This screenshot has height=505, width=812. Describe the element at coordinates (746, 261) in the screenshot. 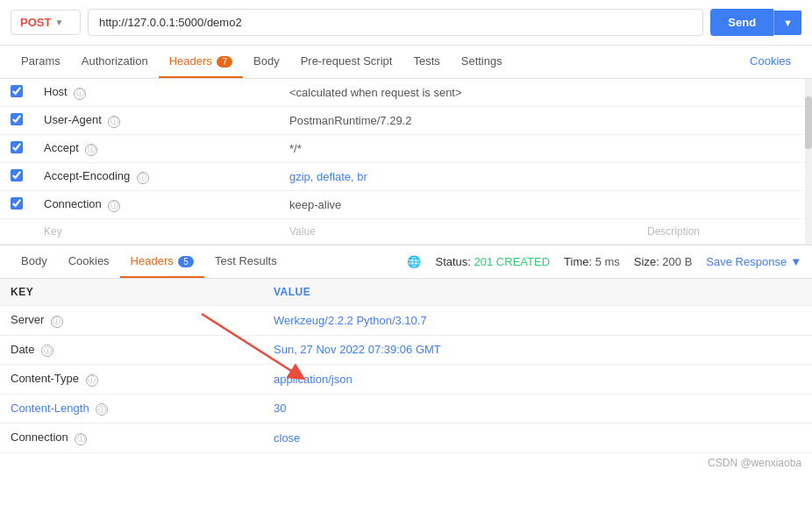

I see `save-response-label: Save Response` at that location.